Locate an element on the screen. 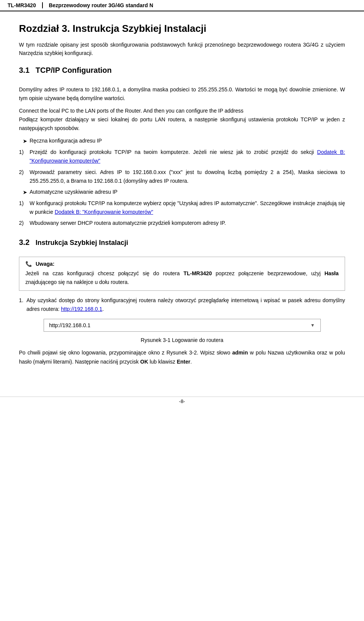  bullet-auto-item: ➤ Automatyczne uzyskiwanie adresu IP is located at coordinates (182, 192).